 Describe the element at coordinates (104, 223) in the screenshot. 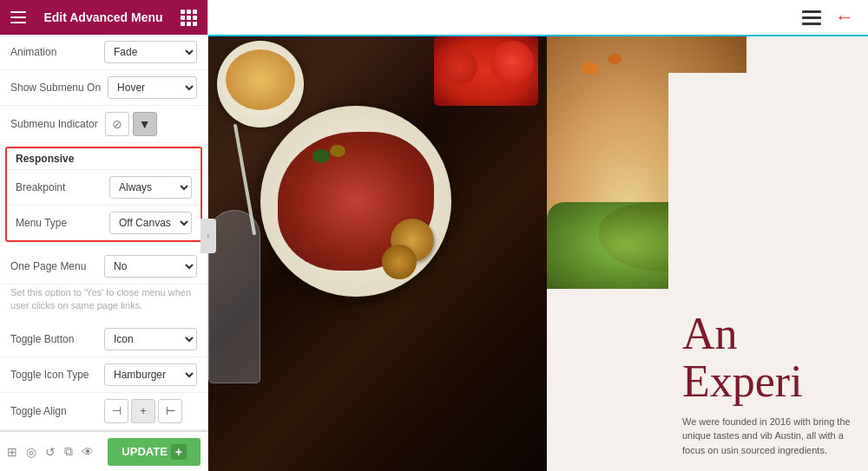

I see `menu-type-row: Menu Type Off Canvas Dropdown Fullscreen` at that location.